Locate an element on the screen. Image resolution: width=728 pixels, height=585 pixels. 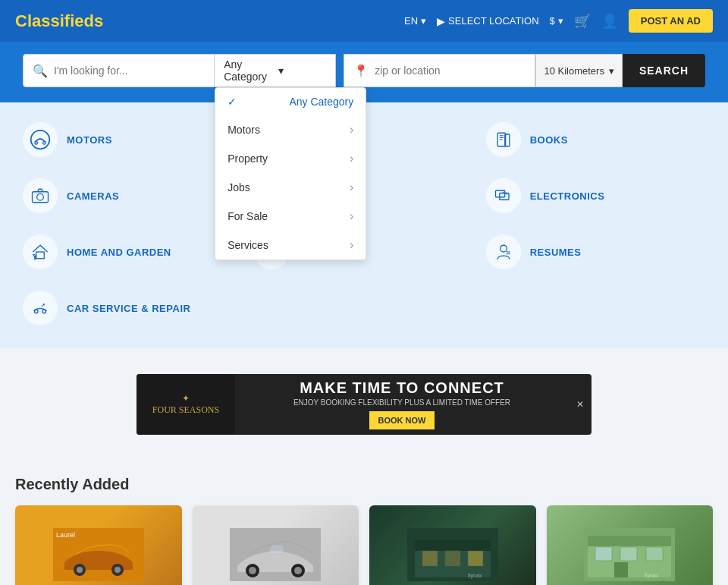
category-dropdown-menu: Any Category Motors Property Jobs For Sa… is located at coordinates (290, 174).